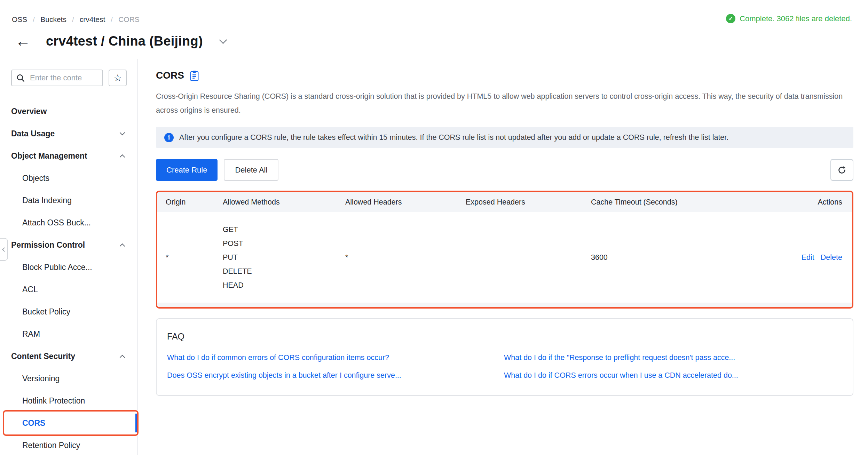 This screenshot has width=868, height=455. What do you see at coordinates (120, 41) in the screenshot?
I see `page-header: ← crv4test / China (Beijing)` at bounding box center [120, 41].